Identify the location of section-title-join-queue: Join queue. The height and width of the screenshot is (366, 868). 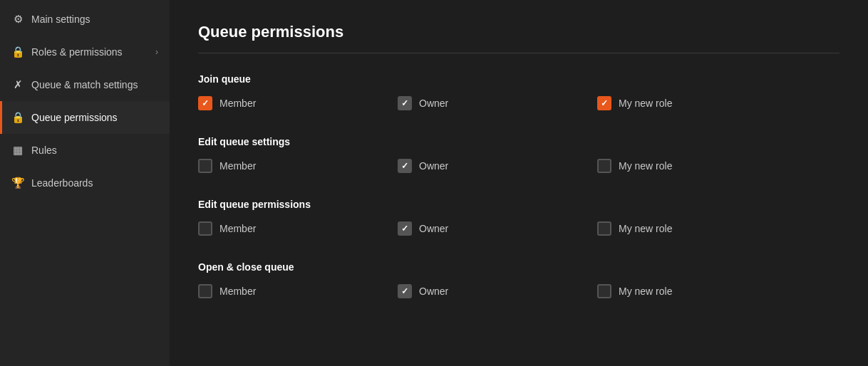
(519, 79).